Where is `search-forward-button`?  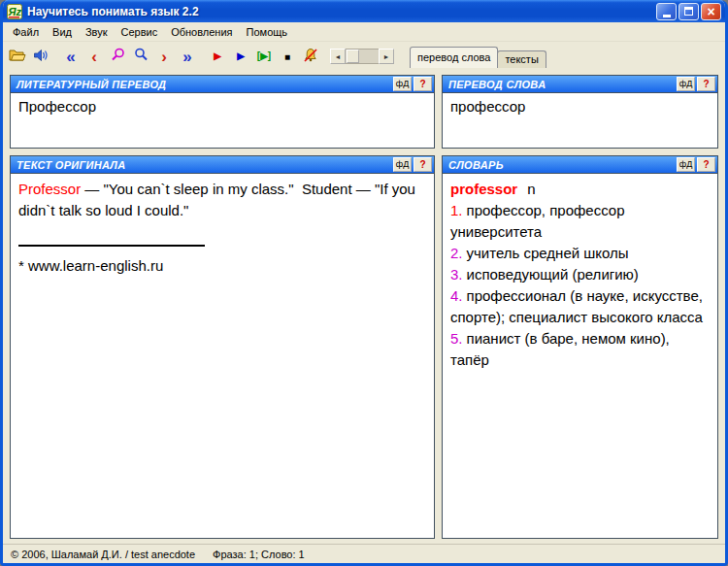
search-forward-button is located at coordinates (141, 56).